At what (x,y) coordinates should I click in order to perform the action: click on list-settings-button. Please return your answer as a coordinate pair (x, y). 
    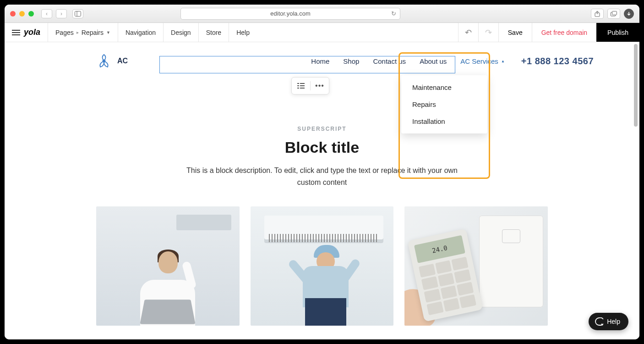
    Looking at the image, I should click on (301, 86).